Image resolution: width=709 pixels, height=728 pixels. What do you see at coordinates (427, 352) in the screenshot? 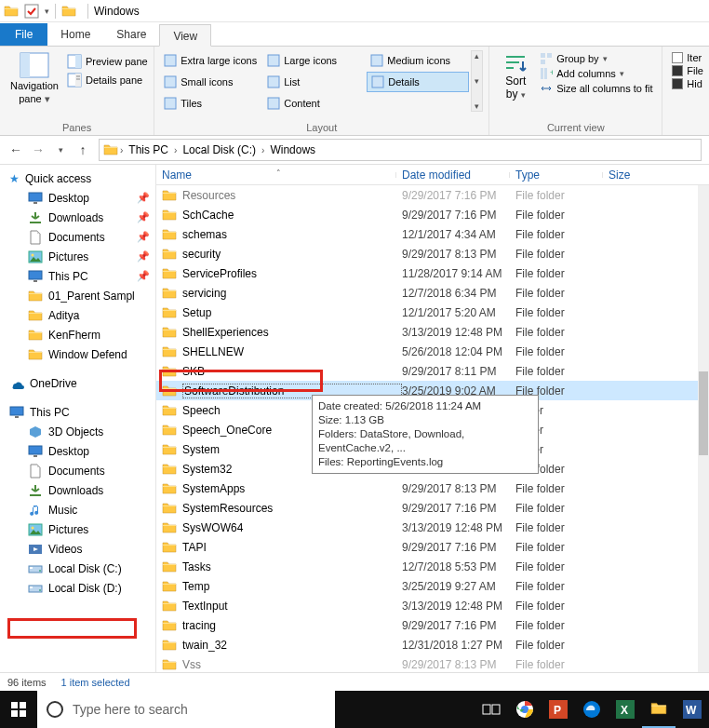
I see `file-row: SHELLNEW5/26/2018 12:04 PMFile folder` at bounding box center [427, 352].